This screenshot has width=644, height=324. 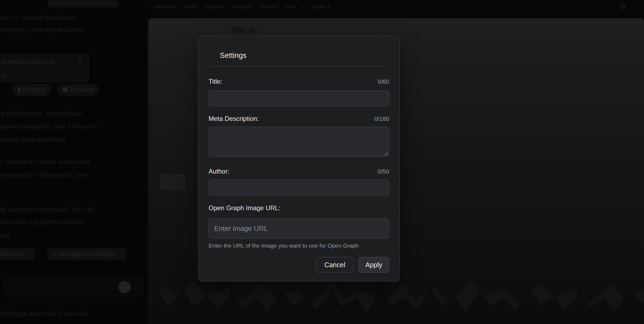 What do you see at coordinates (374, 265) in the screenshot?
I see `apply-button: Apply` at bounding box center [374, 265].